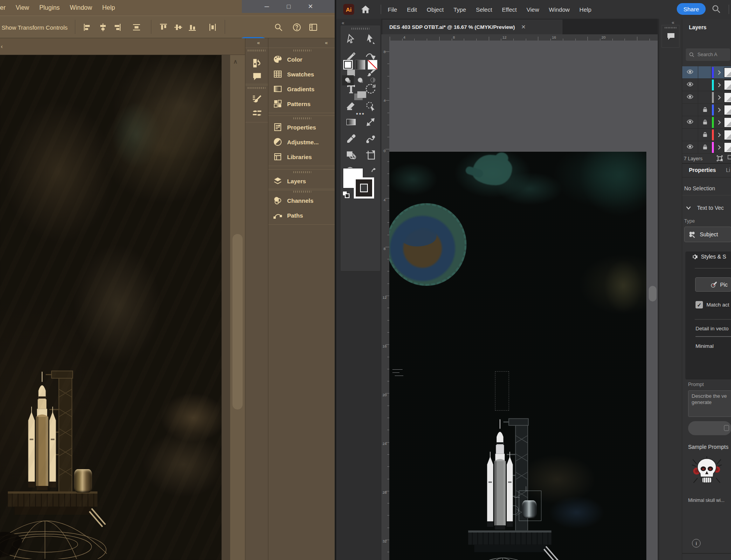 This screenshot has width=731, height=560. I want to click on match-checkbox: ✓, so click(699, 305).